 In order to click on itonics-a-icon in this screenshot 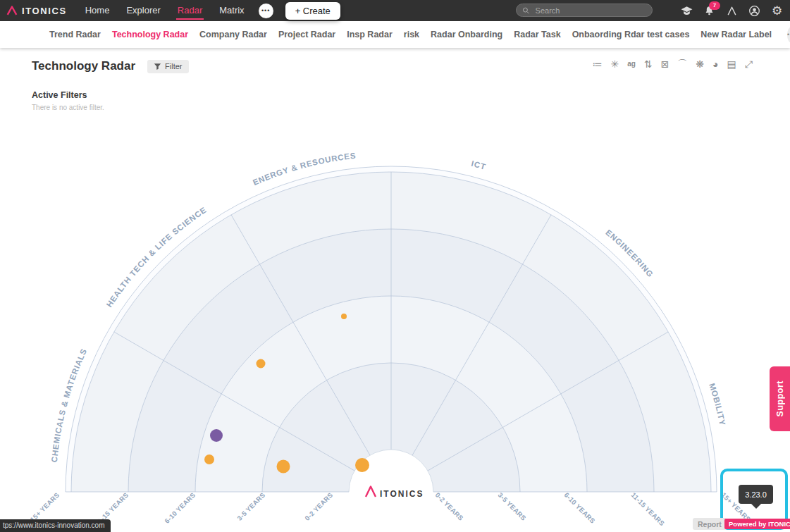, I will do `click(732, 11)`.